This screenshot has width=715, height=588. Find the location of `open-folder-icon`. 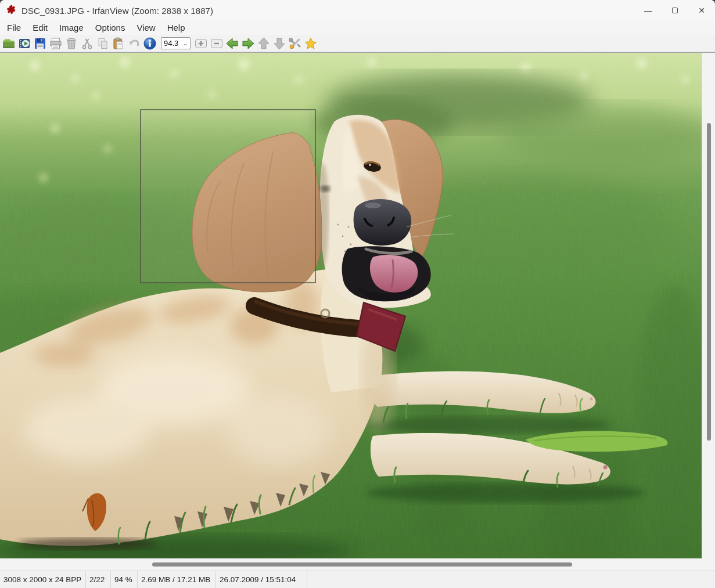

open-folder-icon is located at coordinates (9, 44).